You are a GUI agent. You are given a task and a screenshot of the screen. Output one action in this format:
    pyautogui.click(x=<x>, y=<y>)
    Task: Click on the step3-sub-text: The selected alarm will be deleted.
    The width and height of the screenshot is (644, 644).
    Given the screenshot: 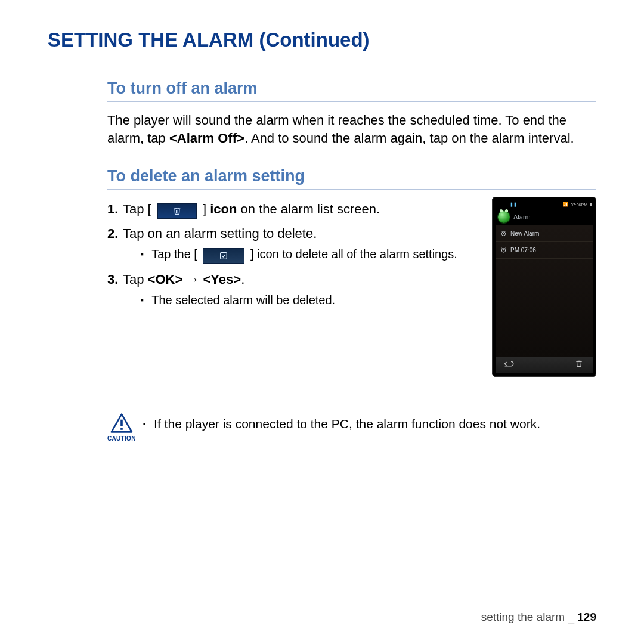 What is the action you would take?
    pyautogui.click(x=243, y=300)
    